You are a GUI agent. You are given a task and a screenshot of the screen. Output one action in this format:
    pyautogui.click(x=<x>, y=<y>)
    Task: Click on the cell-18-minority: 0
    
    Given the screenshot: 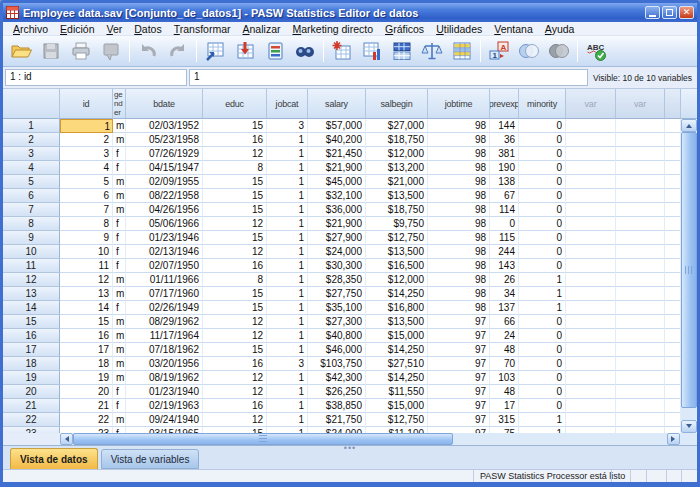 What is the action you would take?
    pyautogui.click(x=542, y=364)
    